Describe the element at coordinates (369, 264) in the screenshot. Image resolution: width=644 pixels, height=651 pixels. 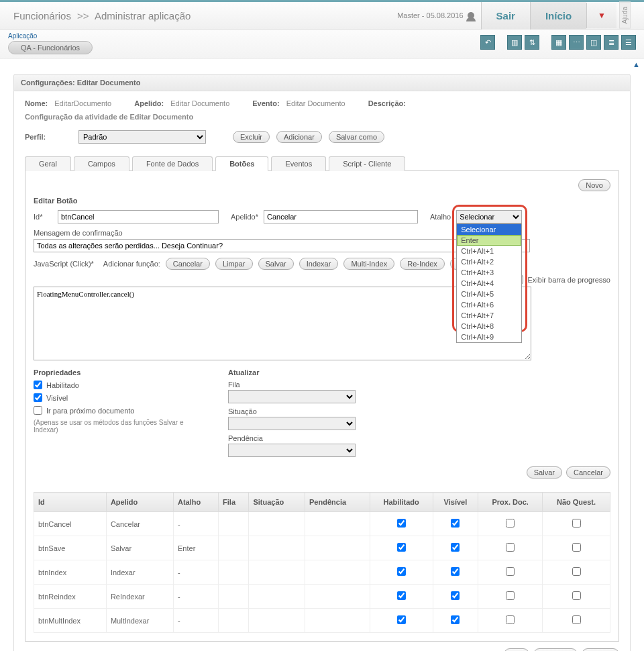
I see `fn-multi-button: Multi-Index` at that location.